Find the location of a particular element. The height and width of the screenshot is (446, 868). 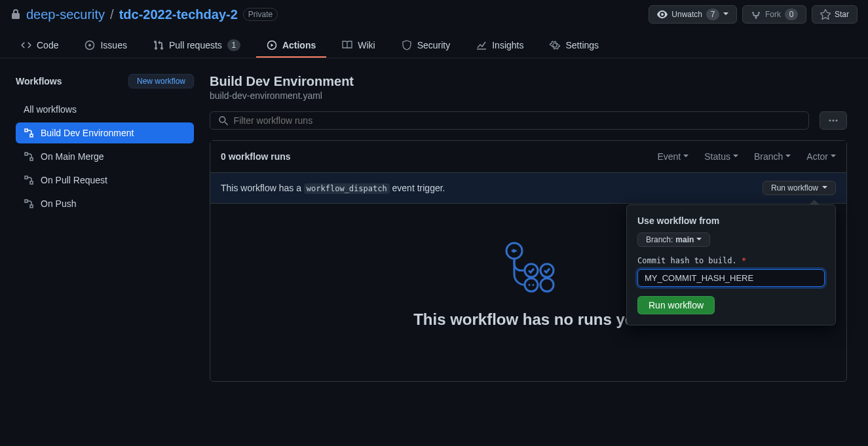

tab-issues: Issues is located at coordinates (105, 46).